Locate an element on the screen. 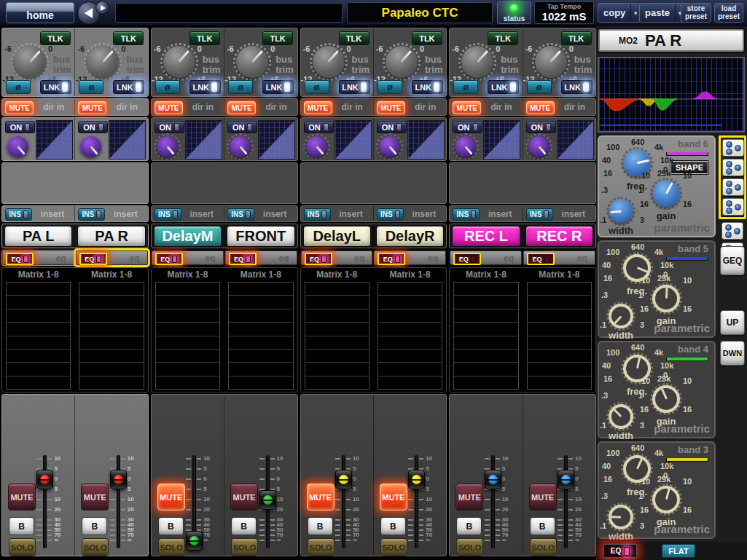 The image size is (747, 560). load-preset-button: load preset is located at coordinates (729, 13).